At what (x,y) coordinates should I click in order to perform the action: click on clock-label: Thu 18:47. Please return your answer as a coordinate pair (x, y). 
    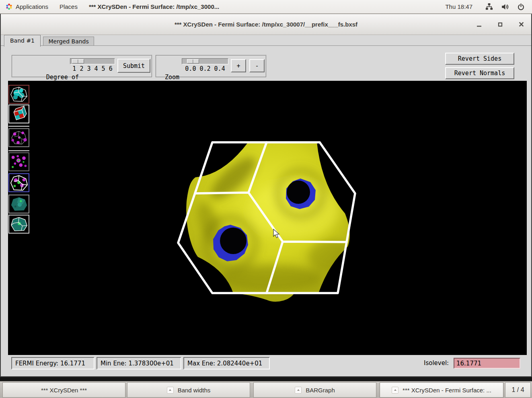
    Looking at the image, I should click on (459, 6).